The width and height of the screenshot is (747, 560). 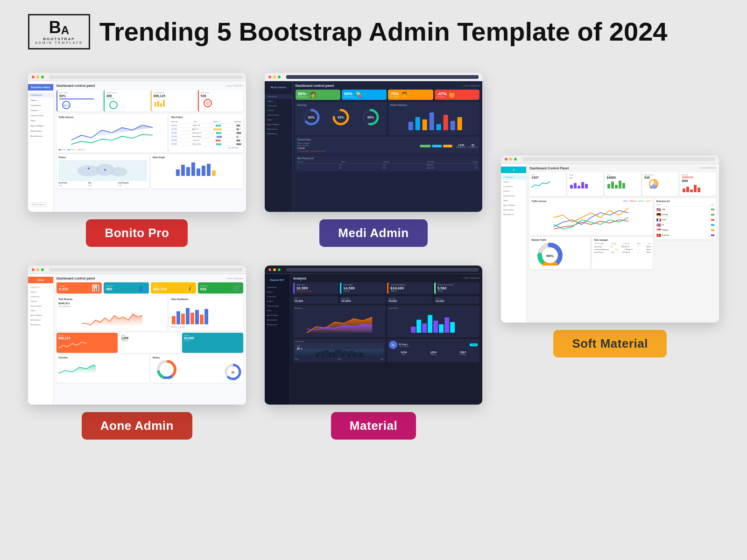 I want to click on material-nav-features: Features, so click(x=277, y=301).